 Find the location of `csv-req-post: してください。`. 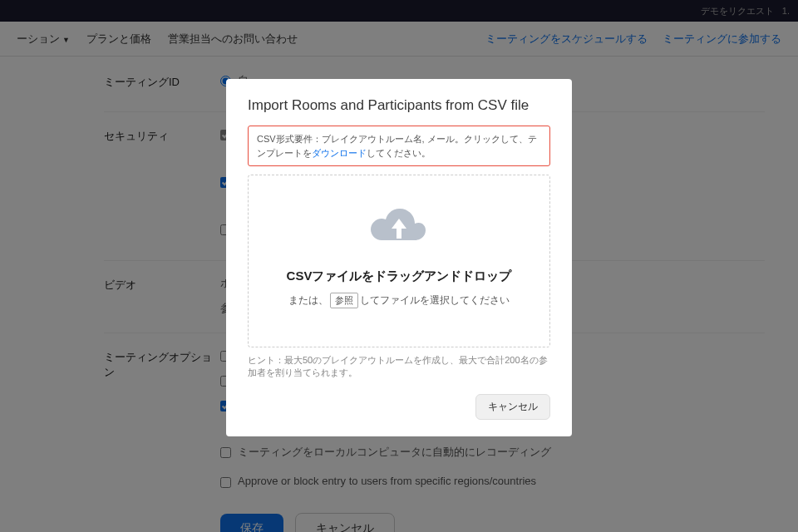

csv-req-post: してください。 is located at coordinates (399, 153).